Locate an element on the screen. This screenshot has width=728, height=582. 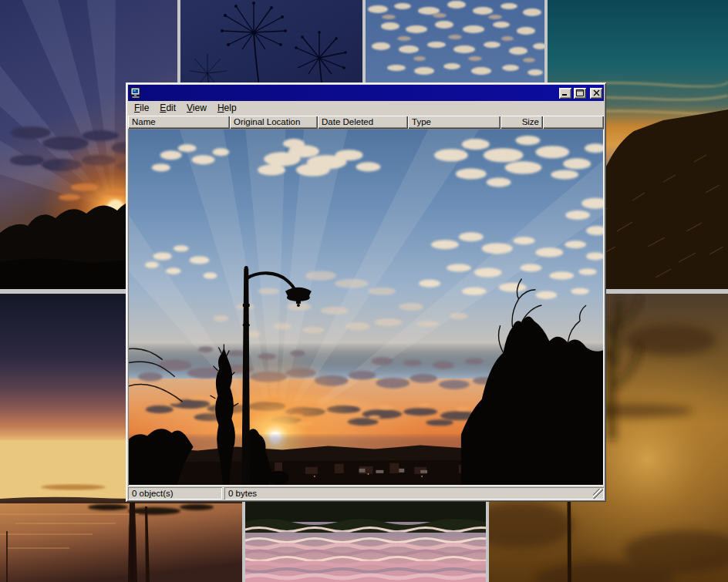
menu-view: View is located at coordinates (197, 108).